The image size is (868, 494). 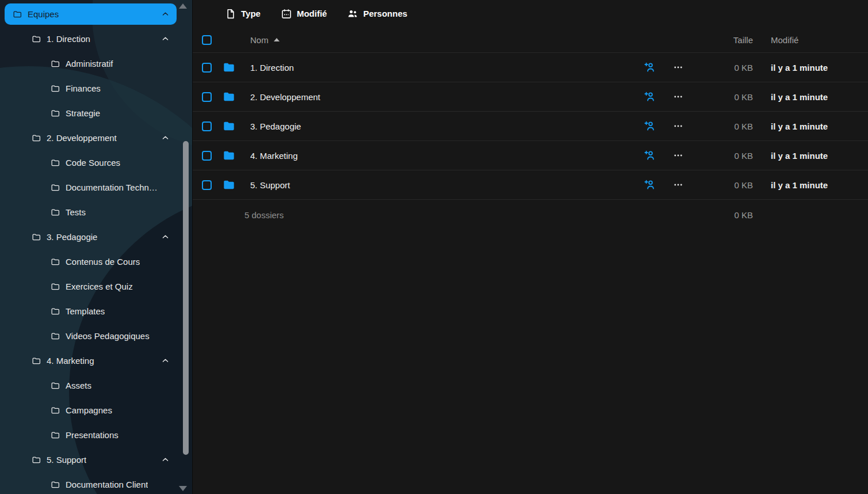 I want to click on sidebar-item-label: Assets, so click(x=78, y=386).